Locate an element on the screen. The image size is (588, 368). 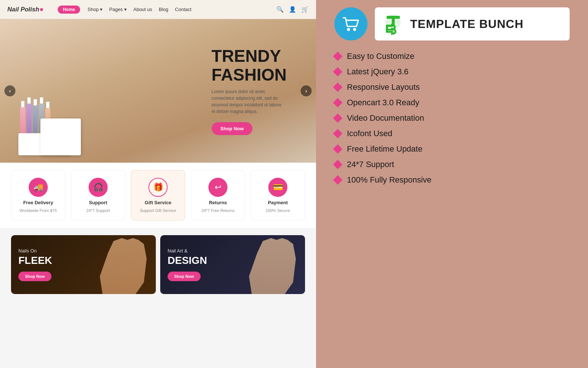
feature-gift-sub: Support Gift Service is located at coordinates (158, 210).